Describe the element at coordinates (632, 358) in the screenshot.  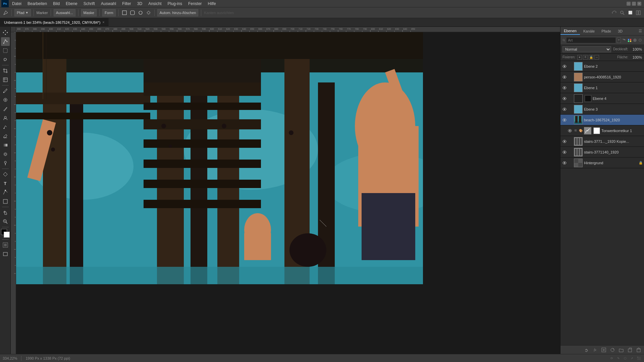
I see `status-icon-4: ↗` at that location.